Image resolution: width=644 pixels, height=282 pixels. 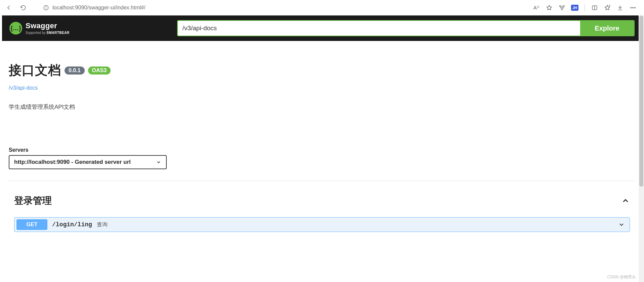 I want to click on more-menu-button, so click(x=633, y=8).